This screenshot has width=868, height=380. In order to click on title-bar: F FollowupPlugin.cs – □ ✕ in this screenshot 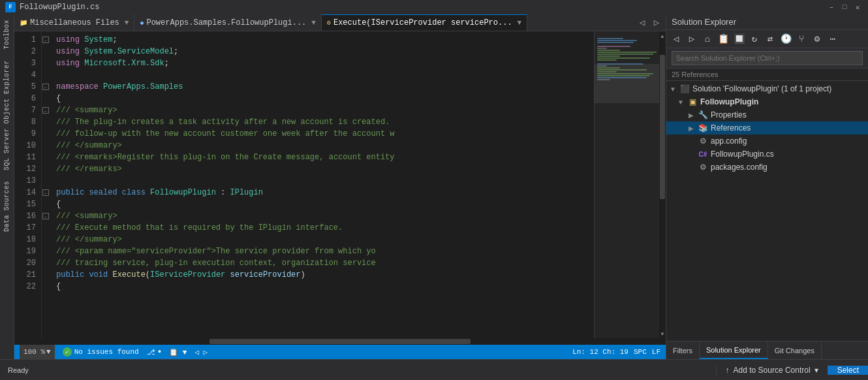, I will do `click(434, 7)`.